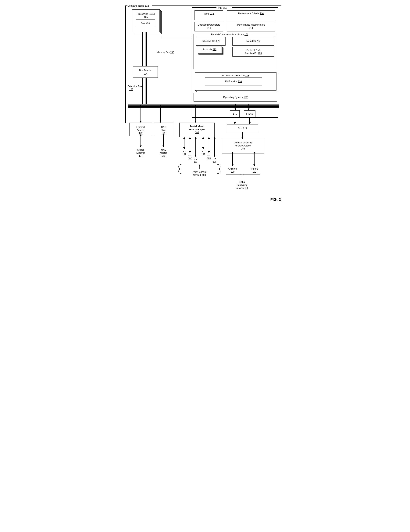  Describe the element at coordinates (145, 23) in the screenshot. I see `alu166-label: ALU 166` at that location.